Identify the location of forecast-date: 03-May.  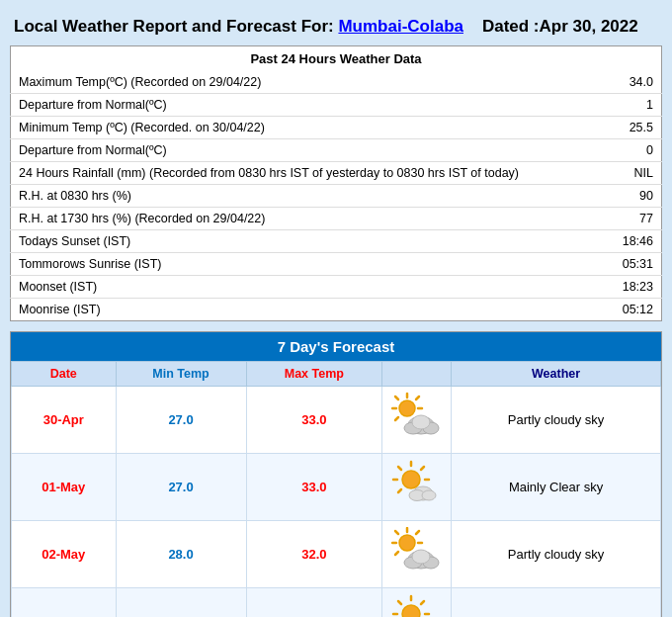
(64, 603).